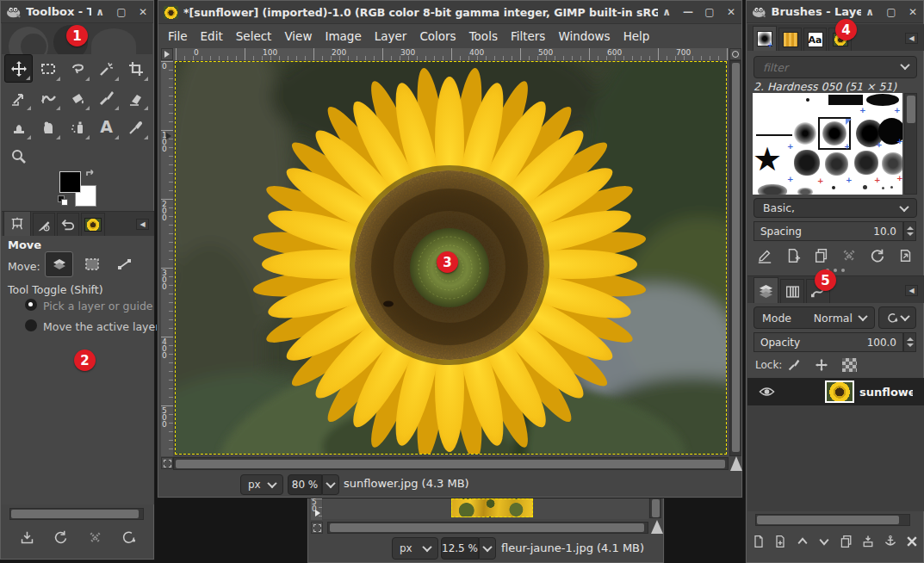 The width and height of the screenshot is (924, 563). Describe the element at coordinates (486, 508) in the screenshot. I see `second-canvas-strip` at that location.